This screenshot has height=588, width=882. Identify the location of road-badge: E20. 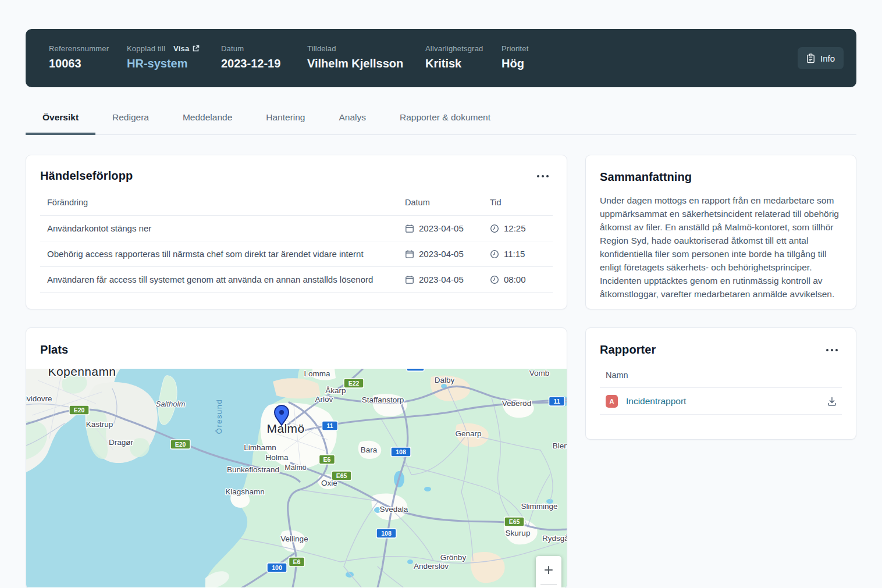
(180, 444).